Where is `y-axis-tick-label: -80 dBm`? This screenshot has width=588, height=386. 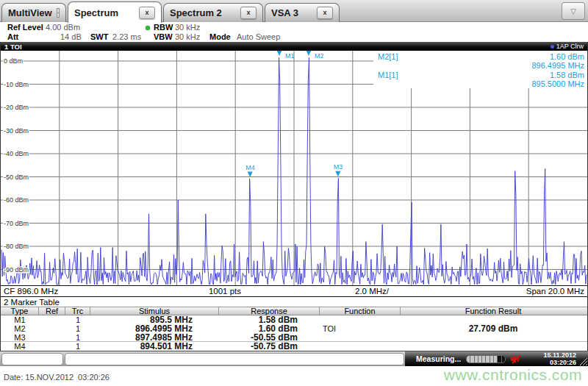 y-axis-tick-label: -80 dBm is located at coordinates (16, 246).